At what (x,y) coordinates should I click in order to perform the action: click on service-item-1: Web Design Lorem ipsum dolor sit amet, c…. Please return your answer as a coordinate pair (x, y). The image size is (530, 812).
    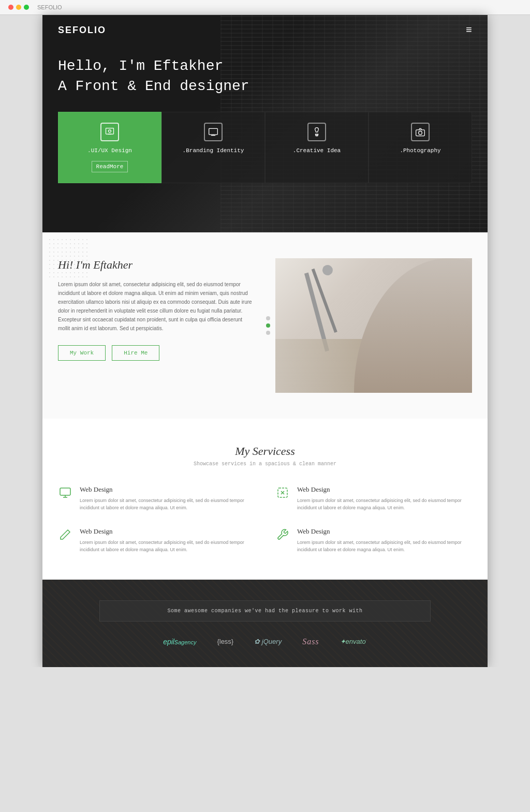
    Looking at the image, I should click on (156, 499).